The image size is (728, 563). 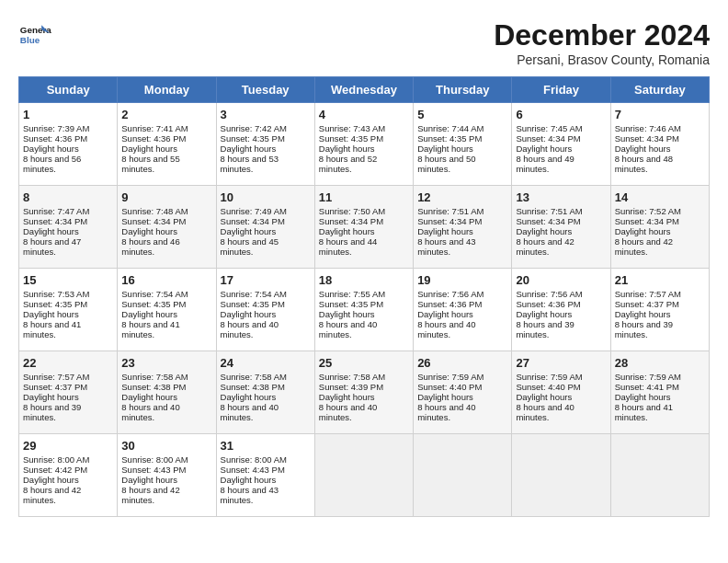 I want to click on daylight-value: 8 hours and 46 minutes., so click(x=151, y=247).